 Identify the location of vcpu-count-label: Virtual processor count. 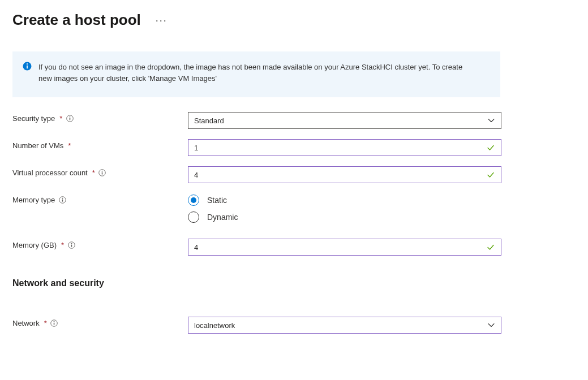
(50, 173).